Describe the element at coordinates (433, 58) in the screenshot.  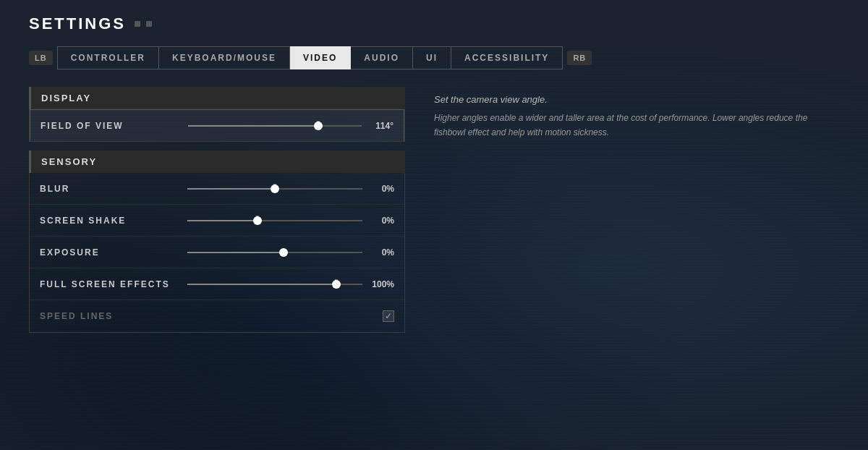
I see `tab-ui: UI` at that location.